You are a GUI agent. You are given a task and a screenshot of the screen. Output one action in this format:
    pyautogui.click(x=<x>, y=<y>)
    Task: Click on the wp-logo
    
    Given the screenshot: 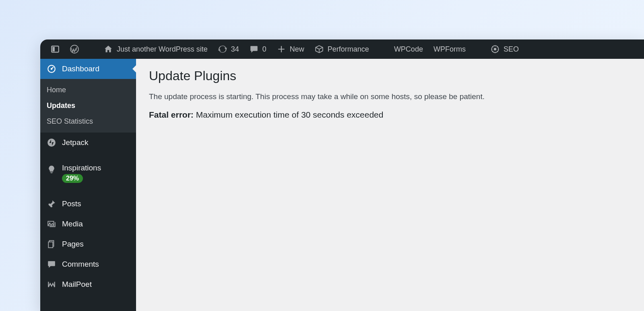 What is the action you would take?
    pyautogui.click(x=74, y=49)
    